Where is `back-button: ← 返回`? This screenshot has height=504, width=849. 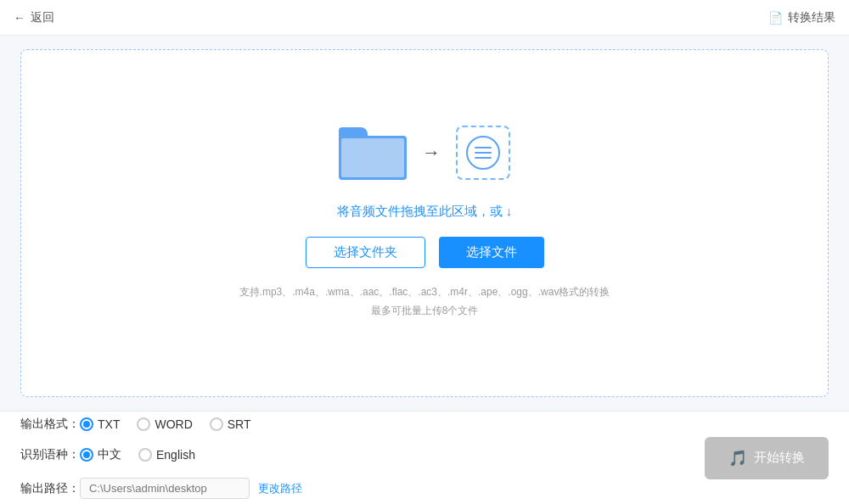 back-button: ← 返回 is located at coordinates (34, 18).